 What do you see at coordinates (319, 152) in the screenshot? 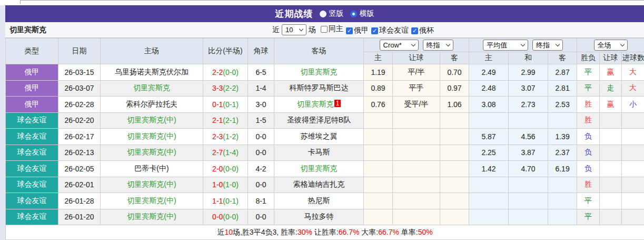
I see `away-team-link: 卡马斯` at bounding box center [319, 152].